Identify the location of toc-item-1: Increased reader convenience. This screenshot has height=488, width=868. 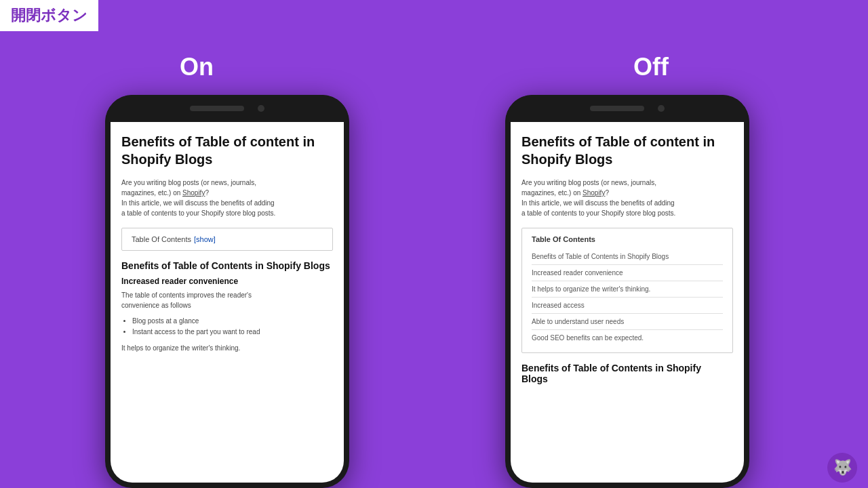
(627, 273).